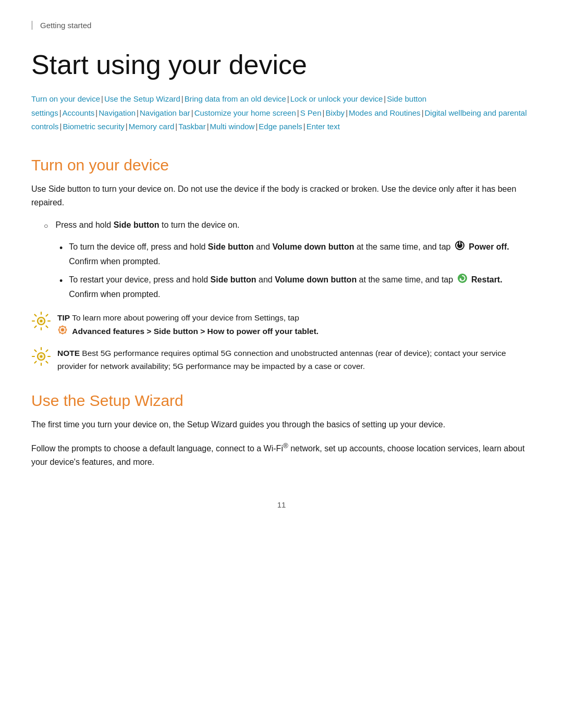  What do you see at coordinates (66, 99) in the screenshot?
I see `toc-link-turn-on: Turn on your device` at bounding box center [66, 99].